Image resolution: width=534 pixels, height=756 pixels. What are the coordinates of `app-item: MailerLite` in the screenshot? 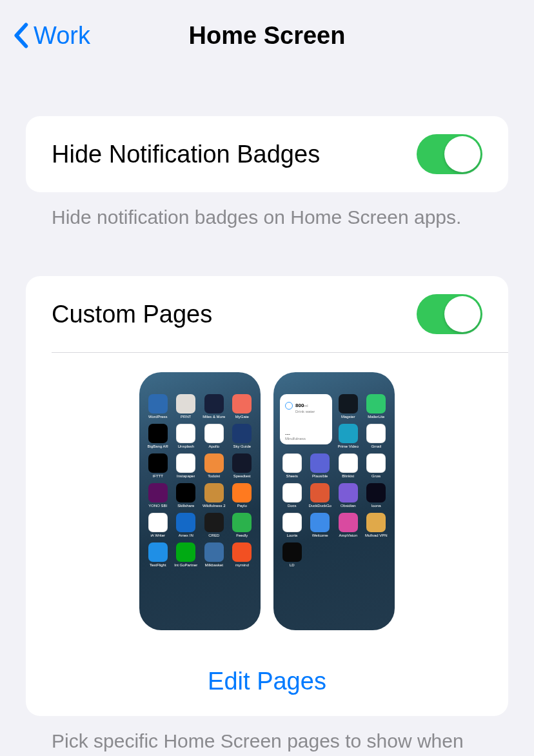 It's located at (377, 406).